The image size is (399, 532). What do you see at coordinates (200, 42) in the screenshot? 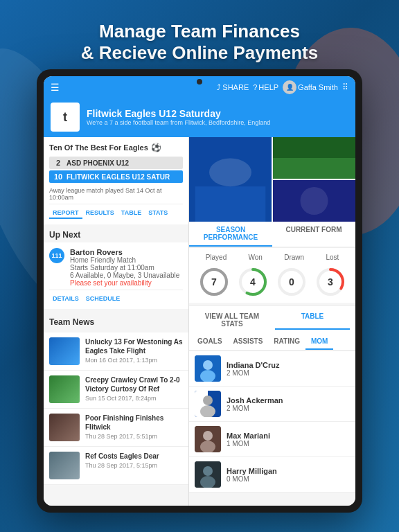
I see `hero-text: Manage Team Finances & Recieve Online Pa…` at bounding box center [200, 42].